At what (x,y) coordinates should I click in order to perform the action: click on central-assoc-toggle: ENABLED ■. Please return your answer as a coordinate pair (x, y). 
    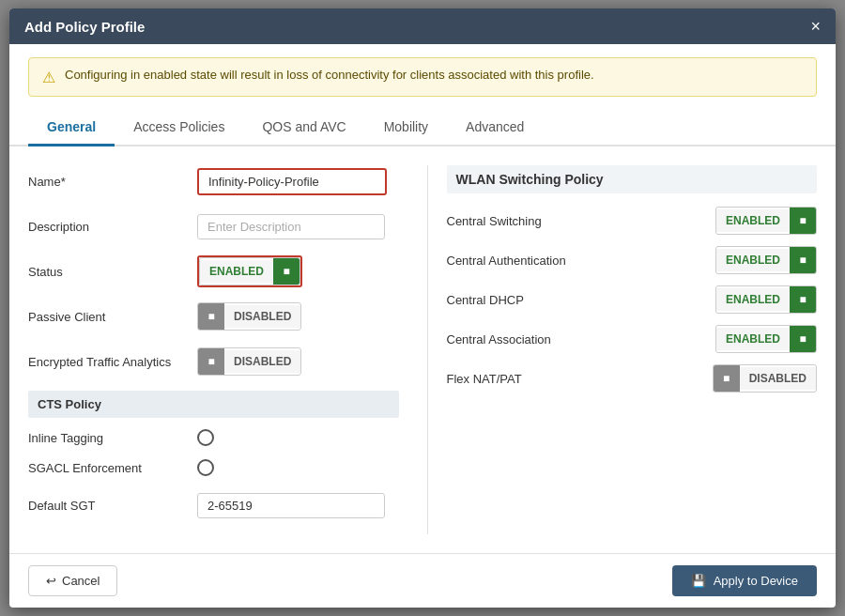
    Looking at the image, I should click on (766, 339).